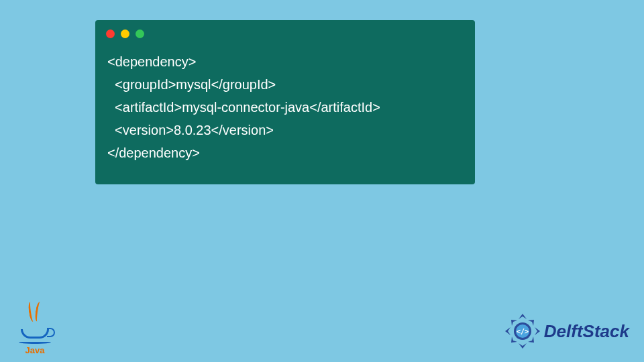 Image resolution: width=644 pixels, height=362 pixels. I want to click on window-controls, so click(285, 32).